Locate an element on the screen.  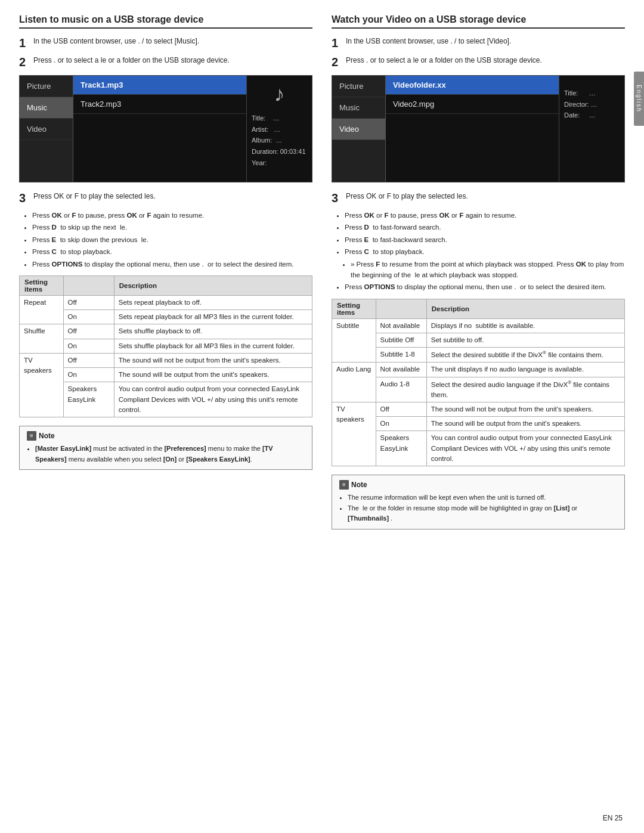
track-year-label: Year: is located at coordinates (279, 163).